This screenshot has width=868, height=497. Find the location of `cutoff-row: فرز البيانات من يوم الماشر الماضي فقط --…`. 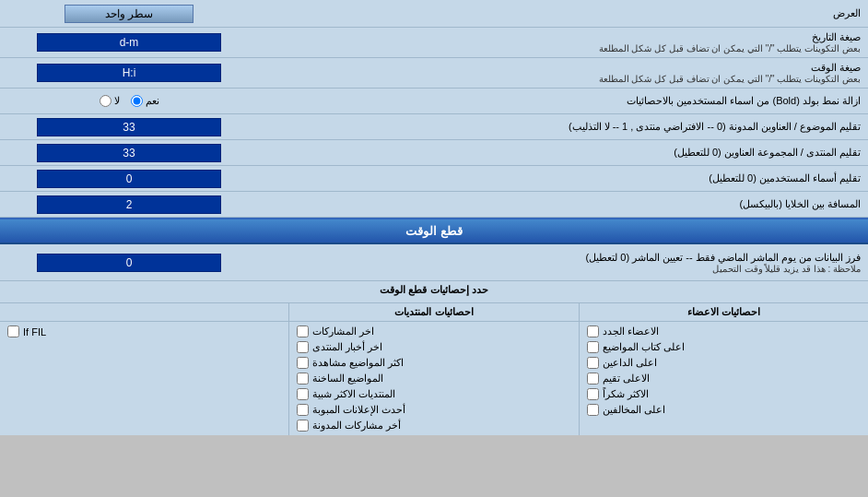

cutoff-row: فرز البيانات من يوم الماشر الماضي فقط --… is located at coordinates (434, 263).